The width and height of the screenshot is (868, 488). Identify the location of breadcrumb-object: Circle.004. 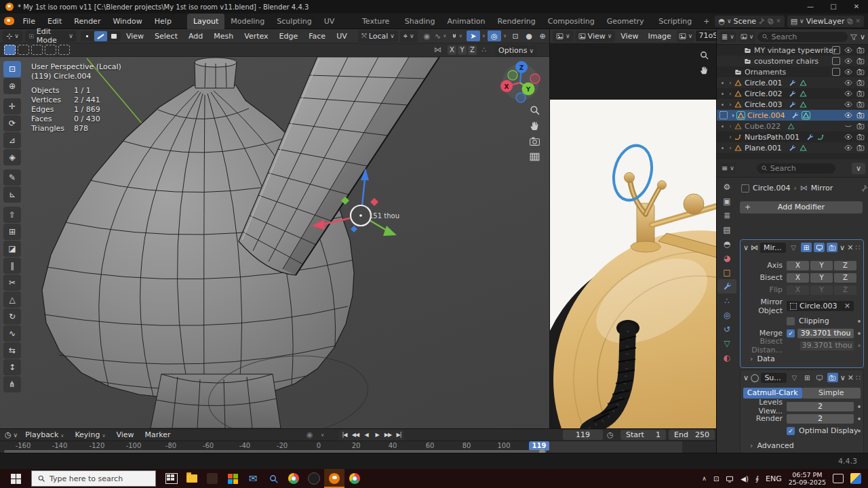
(772, 188).